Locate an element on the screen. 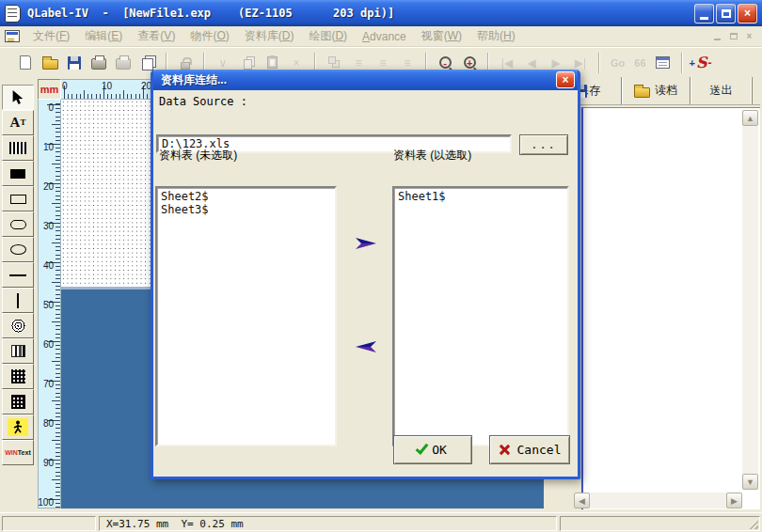  pointer-tool is located at coordinates (18, 98).